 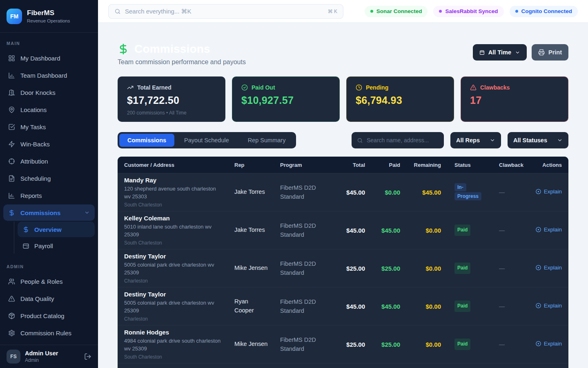 I want to click on wallet-icon, so click(x=26, y=246).